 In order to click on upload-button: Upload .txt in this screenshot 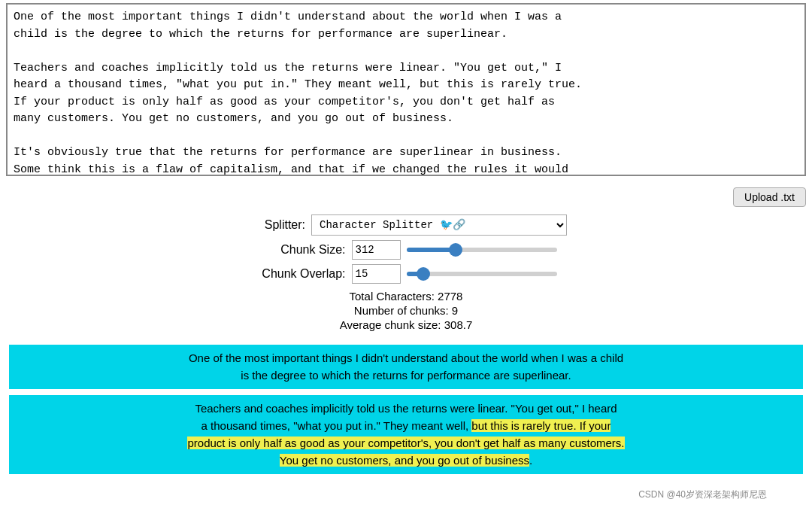, I will do `click(770, 197)`.